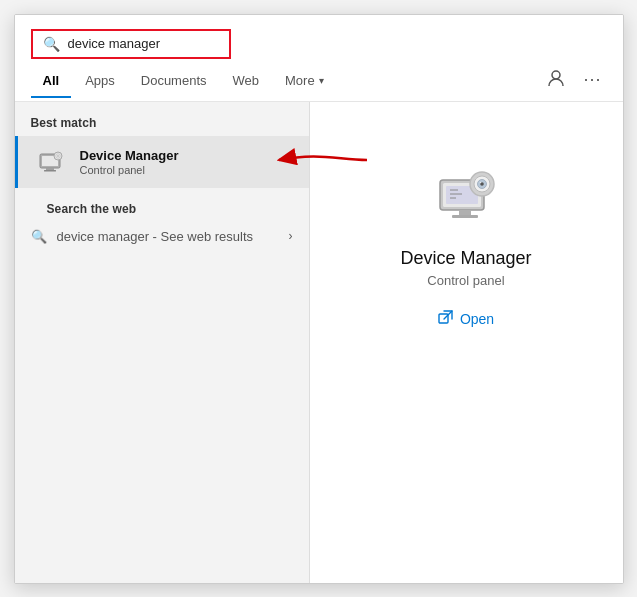 The image size is (637, 597). I want to click on detail-subtitle: Control panel, so click(466, 280).